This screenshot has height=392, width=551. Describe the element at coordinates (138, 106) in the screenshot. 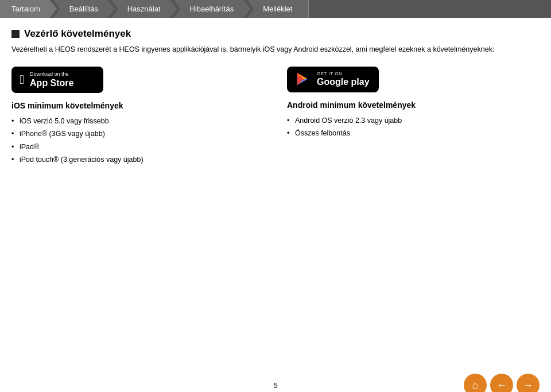

I see `ios-section-title: iOS minimum követelmények` at that location.